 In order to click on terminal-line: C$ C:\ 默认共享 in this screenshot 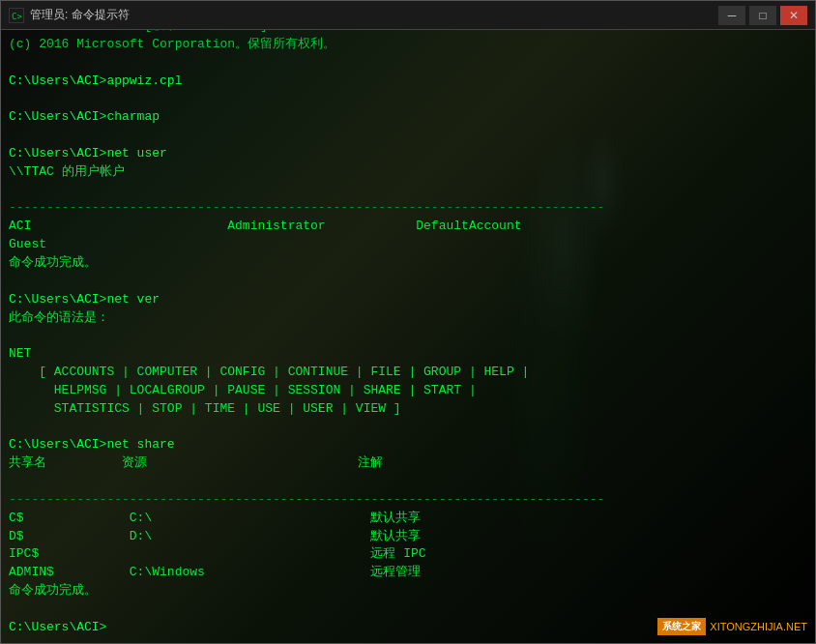, I will do `click(408, 518)`.